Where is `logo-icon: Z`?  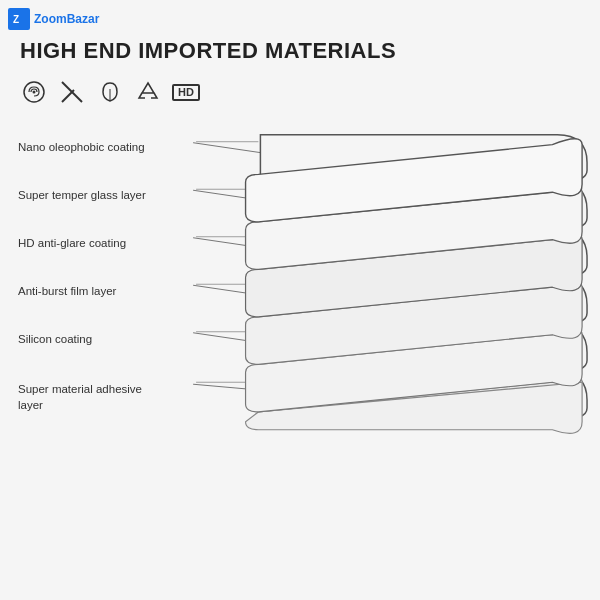
logo-icon: Z is located at coordinates (19, 19).